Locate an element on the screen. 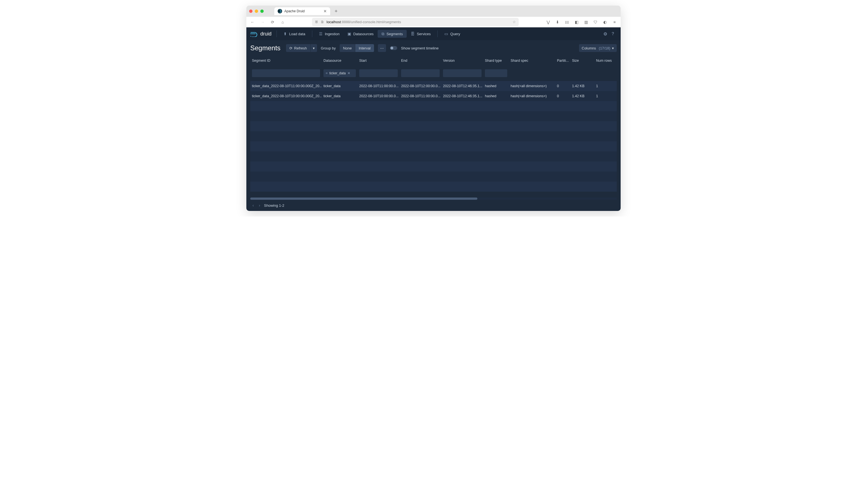 This screenshot has height=504, width=867. filter-start is located at coordinates (378, 73).